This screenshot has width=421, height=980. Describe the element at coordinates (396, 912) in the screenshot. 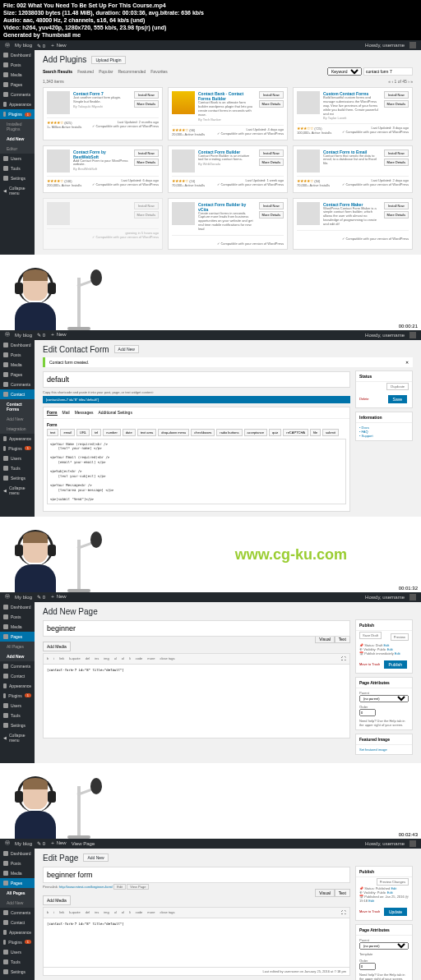

I see `update-button: Update` at that location.